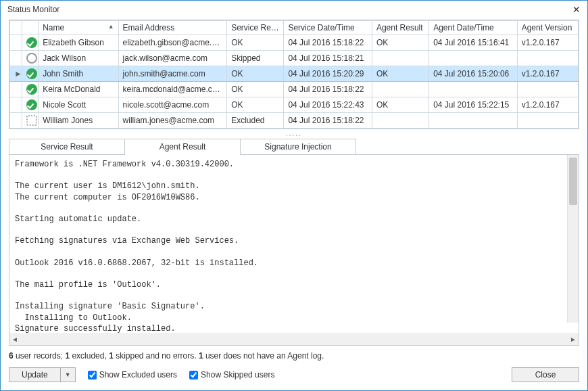 This screenshot has width=588, height=391. What do you see at coordinates (577, 9) in the screenshot?
I see `close-icon: ✕` at bounding box center [577, 9].